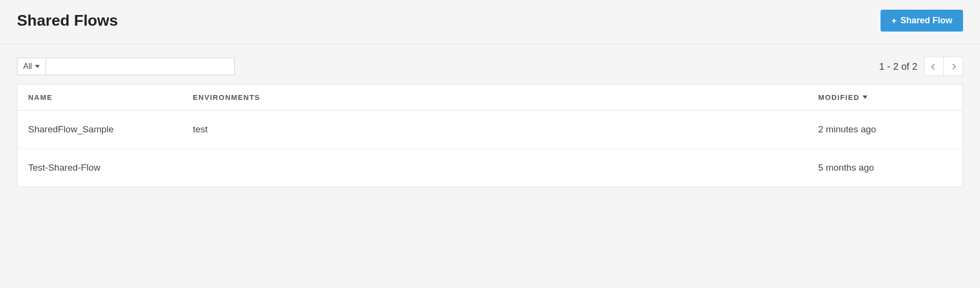 Image resolution: width=980 pixels, height=288 pixels. I want to click on table-header-row: NAME ENVIRONMENTS MODIFIED, so click(490, 97).